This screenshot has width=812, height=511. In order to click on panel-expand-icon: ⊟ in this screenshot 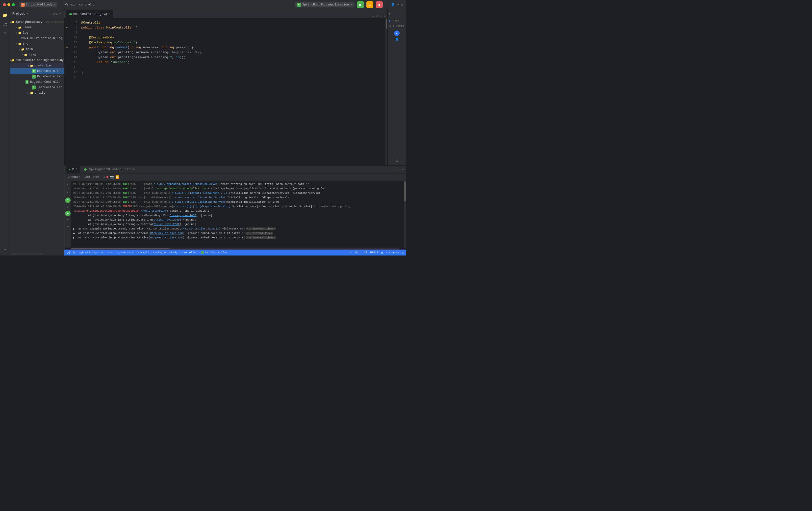, I will do `click(57, 14)`.